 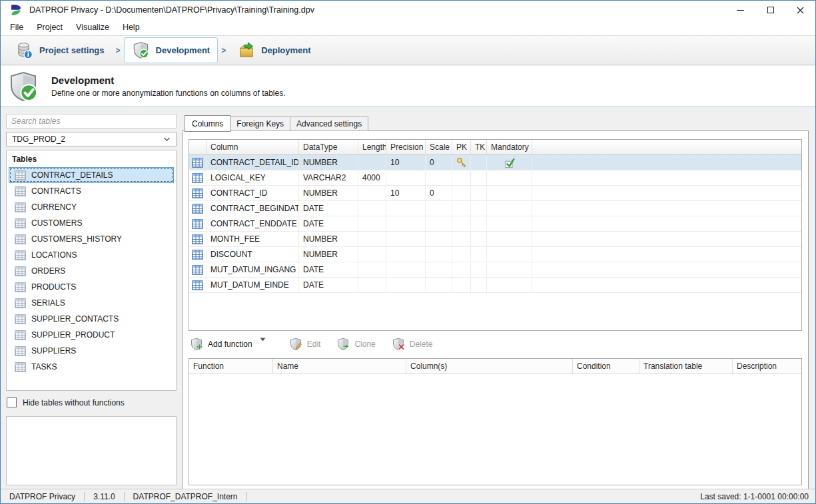 What do you see at coordinates (439, 193) in the screenshot?
I see `cell-scale: 0` at bounding box center [439, 193].